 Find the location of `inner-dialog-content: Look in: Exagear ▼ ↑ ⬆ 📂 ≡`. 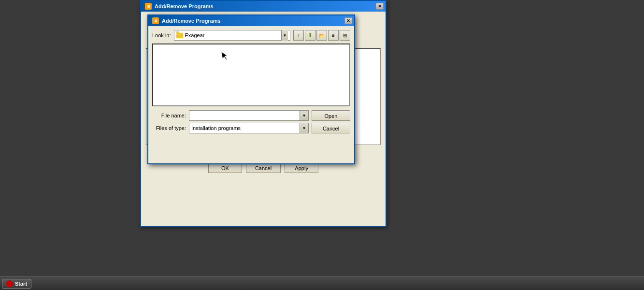

inner-dialog-content: Look in: Exagear ▼ ↑ ⬆ 📂 ≡ is located at coordinates (251, 83).